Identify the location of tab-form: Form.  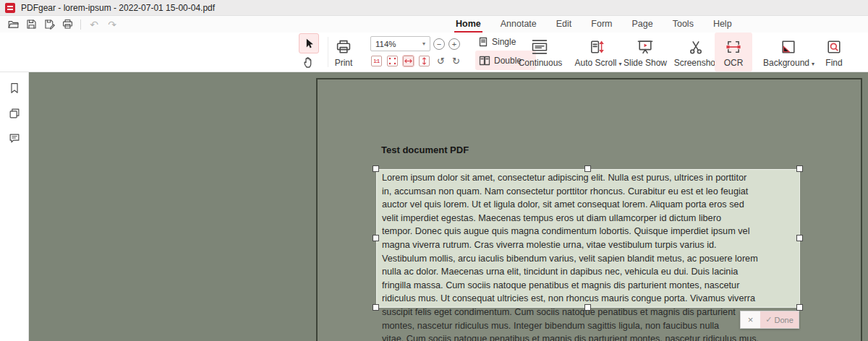
(602, 25).